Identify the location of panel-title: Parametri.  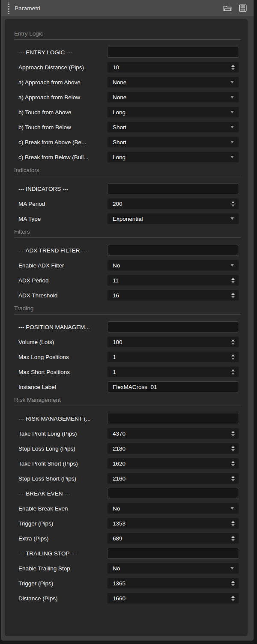
(27, 9).